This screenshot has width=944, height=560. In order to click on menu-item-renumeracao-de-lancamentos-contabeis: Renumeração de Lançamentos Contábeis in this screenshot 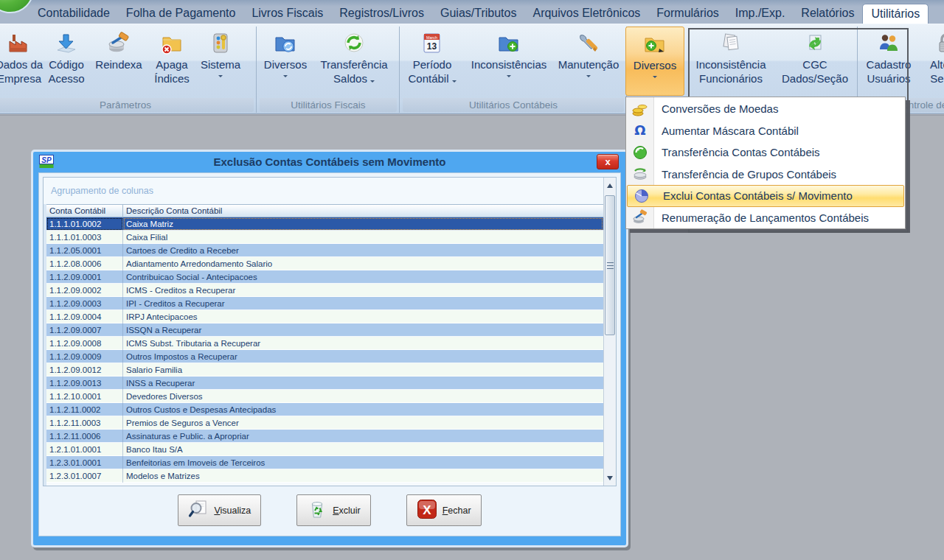, I will do `click(766, 218)`.